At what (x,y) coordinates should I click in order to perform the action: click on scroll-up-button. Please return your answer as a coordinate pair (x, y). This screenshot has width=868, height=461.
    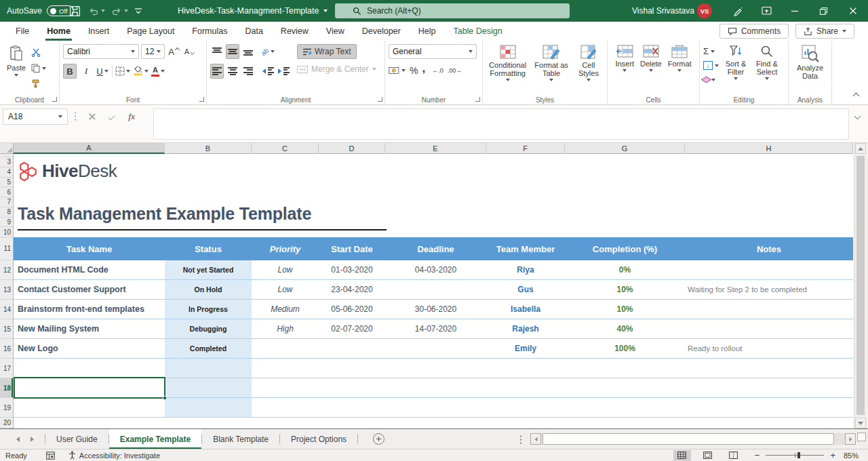
    Looking at the image, I should click on (861, 148).